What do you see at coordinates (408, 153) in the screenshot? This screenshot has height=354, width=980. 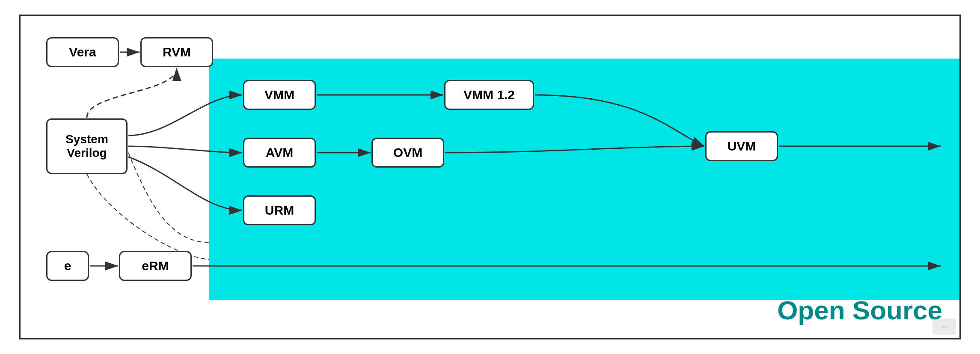 I see `ovm-node: OVM` at bounding box center [408, 153].